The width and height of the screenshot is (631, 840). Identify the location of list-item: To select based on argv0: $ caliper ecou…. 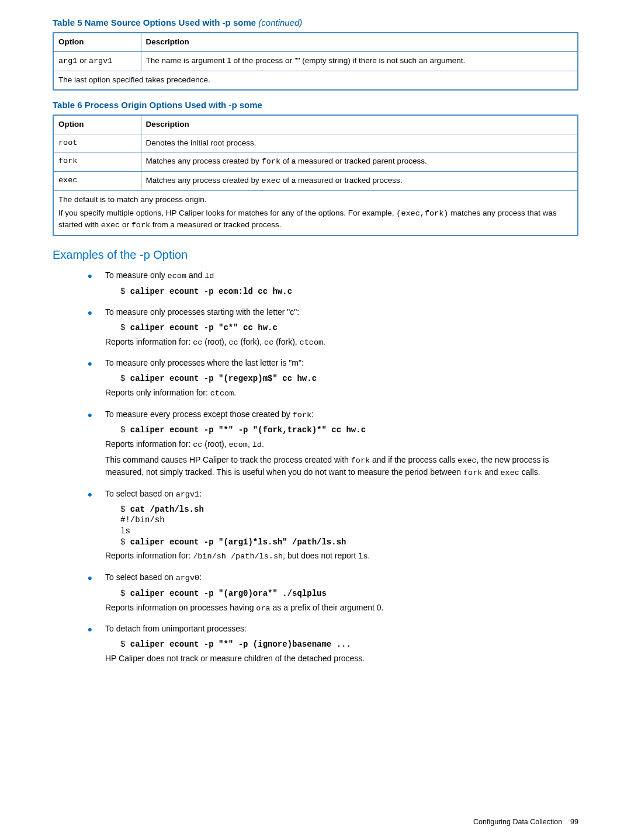
(342, 593).